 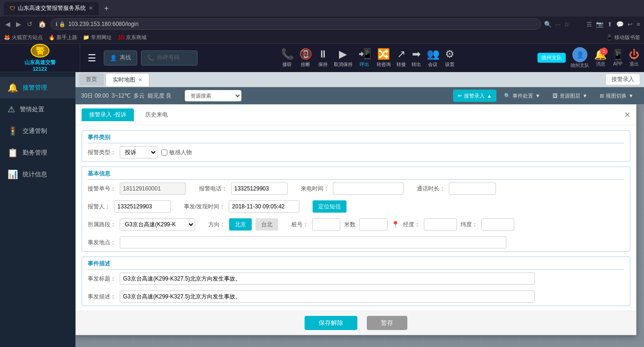 What do you see at coordinates (600, 25) in the screenshot?
I see `screenshot-btn: 📷` at bounding box center [600, 25].